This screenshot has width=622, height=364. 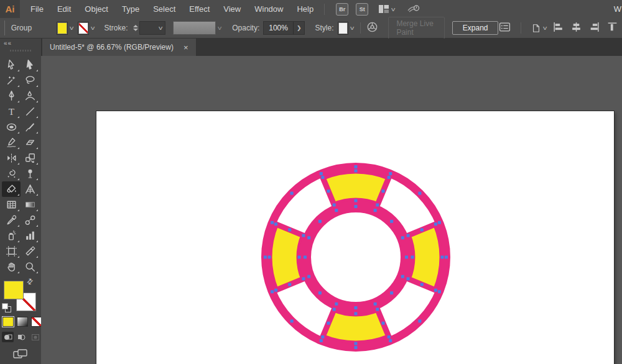 What do you see at coordinates (164, 9) in the screenshot?
I see `menu-select: Select` at bounding box center [164, 9].